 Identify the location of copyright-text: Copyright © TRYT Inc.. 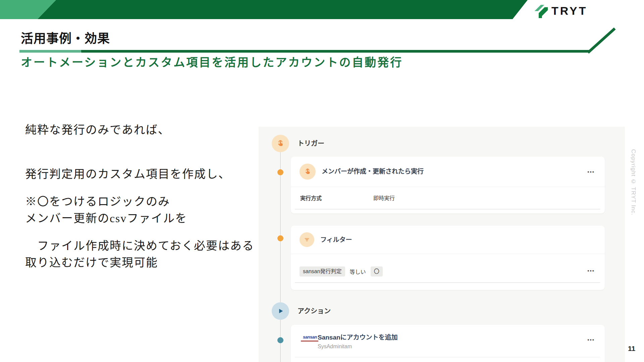
(633, 182).